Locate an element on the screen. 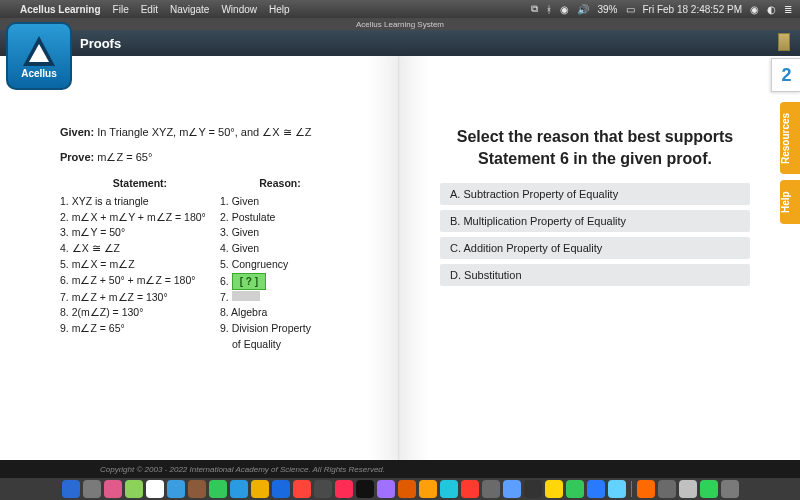 The image size is (800, 500). given-label: Given: is located at coordinates (77, 132).